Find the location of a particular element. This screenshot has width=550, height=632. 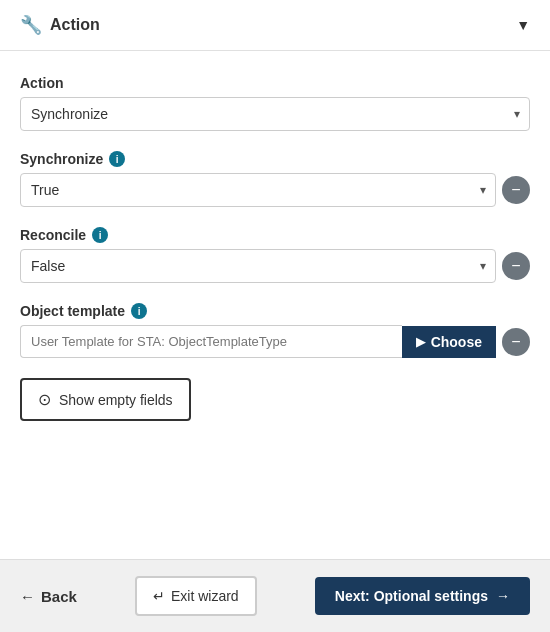

reconcile-select: False True is located at coordinates (258, 266).